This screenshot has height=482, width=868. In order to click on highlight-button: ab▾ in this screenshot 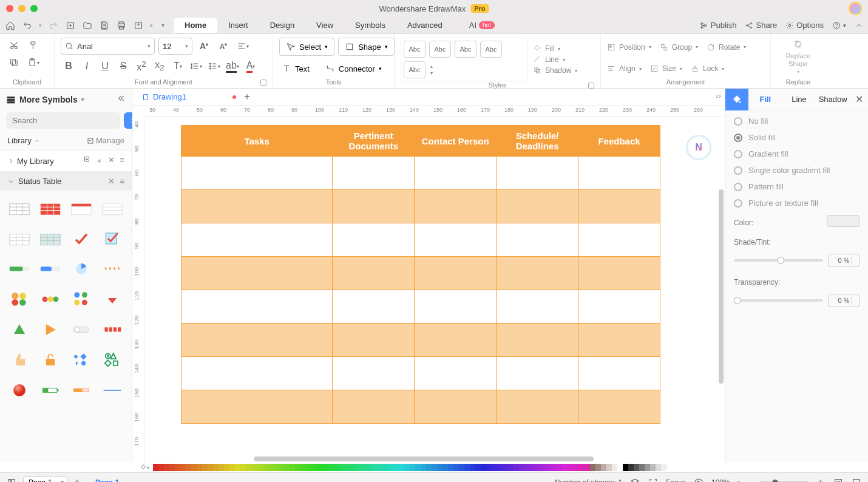, I will do `click(232, 66)`.